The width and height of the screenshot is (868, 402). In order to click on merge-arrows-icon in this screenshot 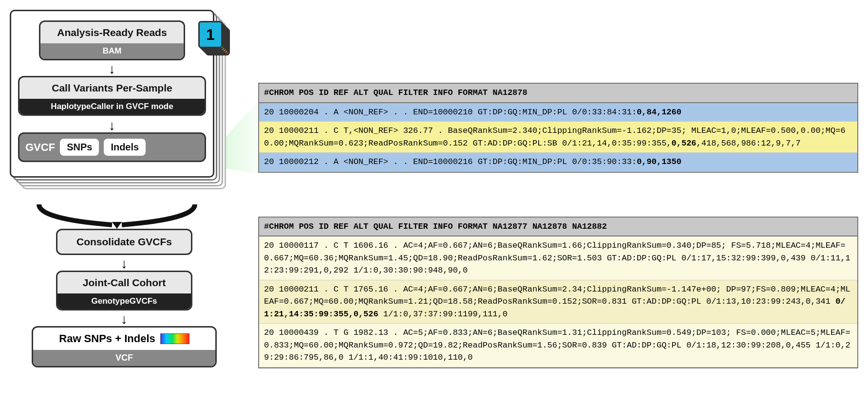, I will do `click(117, 217)`.